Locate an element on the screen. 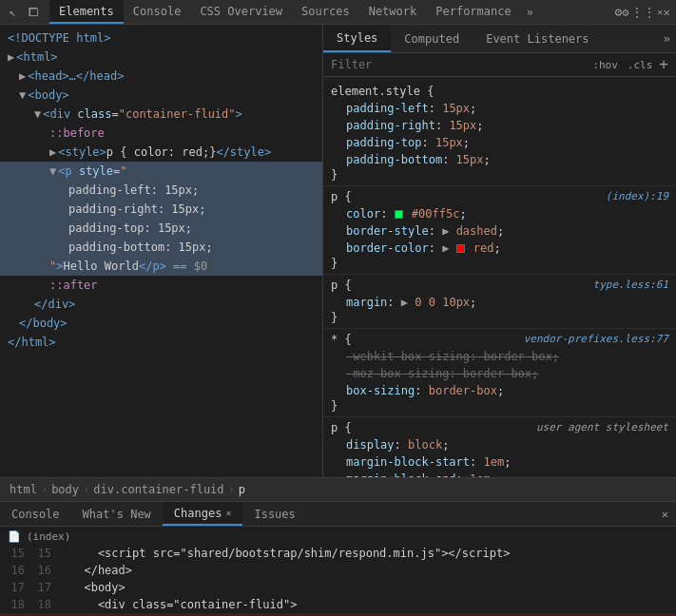 The image size is (676, 616). tab-bottom-console: Console is located at coordinates (36, 513).